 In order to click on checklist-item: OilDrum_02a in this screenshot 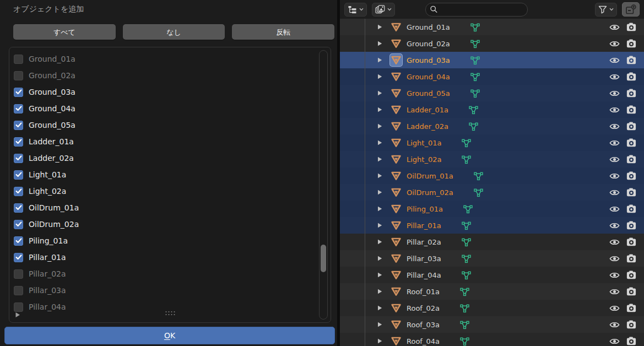, I will do `click(163, 224)`.